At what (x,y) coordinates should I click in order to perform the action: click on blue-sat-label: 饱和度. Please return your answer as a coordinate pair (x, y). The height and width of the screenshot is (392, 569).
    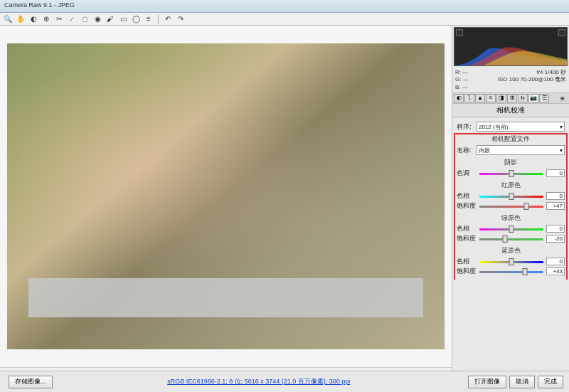
    Looking at the image, I should click on (467, 272).